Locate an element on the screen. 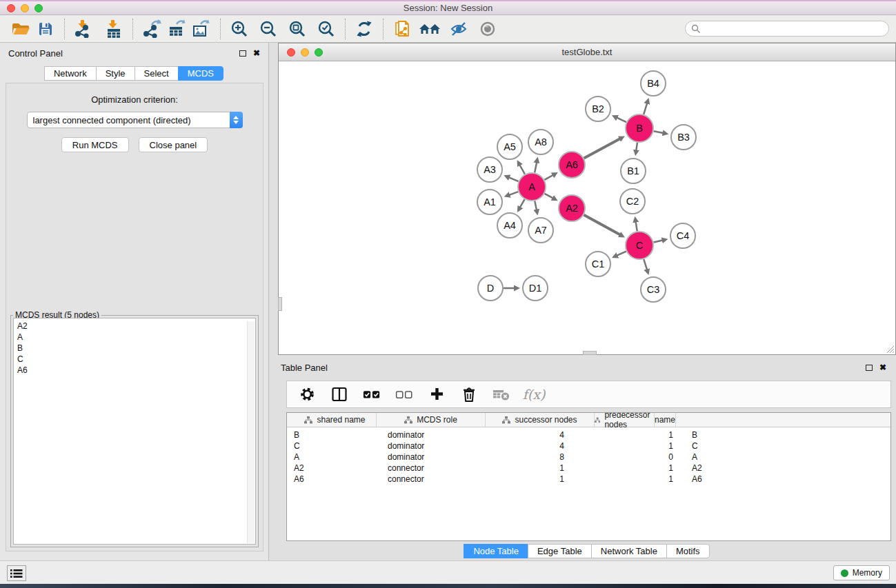 The width and height of the screenshot is (896, 588). close-panel-button: Close panel is located at coordinates (174, 145).